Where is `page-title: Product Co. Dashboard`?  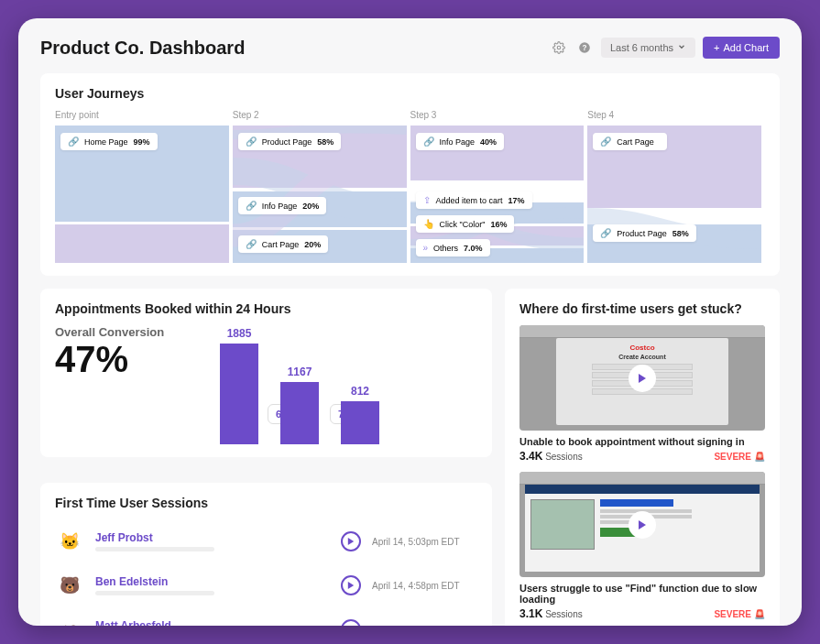 page-title: Product Co. Dashboard is located at coordinates (295, 48).